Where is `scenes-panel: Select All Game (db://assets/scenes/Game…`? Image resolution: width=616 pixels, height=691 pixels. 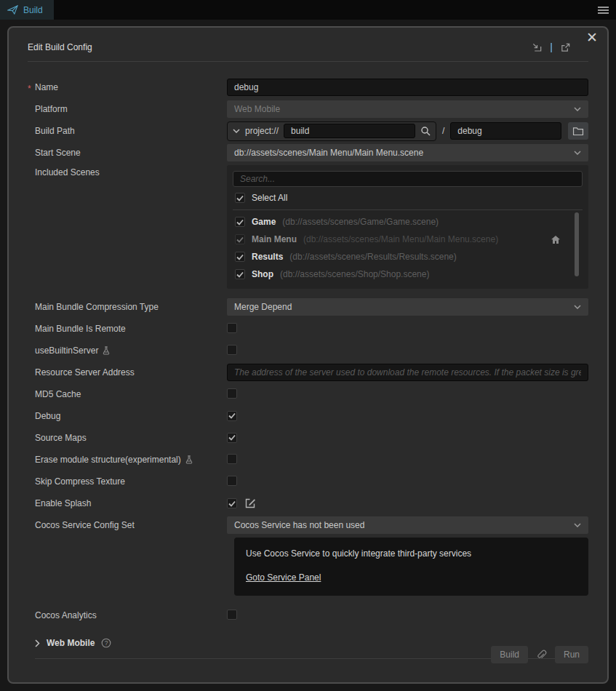
scenes-panel: Select All Game (db://assets/scenes/Game… is located at coordinates (407, 227).